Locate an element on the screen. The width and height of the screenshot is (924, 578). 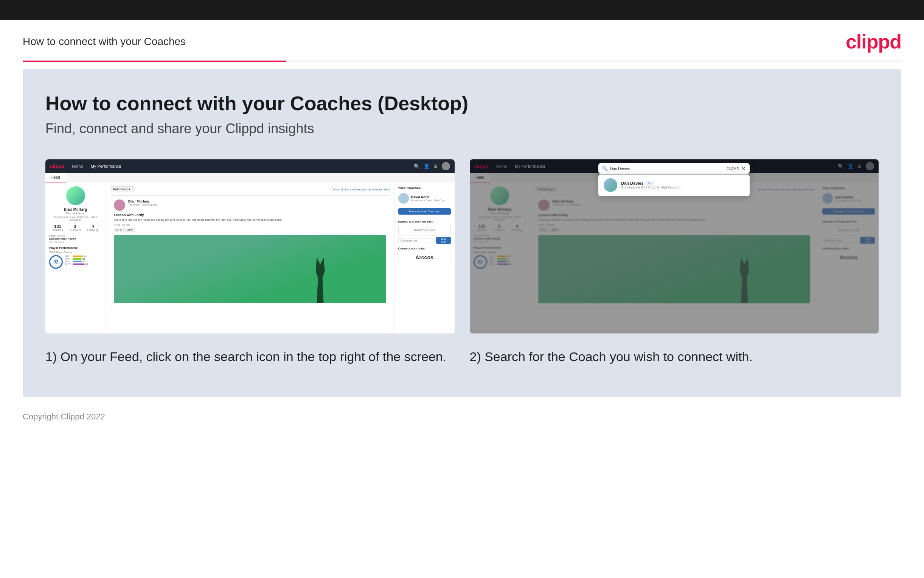
feed-tab-bar-1: Feed is located at coordinates (250, 178).